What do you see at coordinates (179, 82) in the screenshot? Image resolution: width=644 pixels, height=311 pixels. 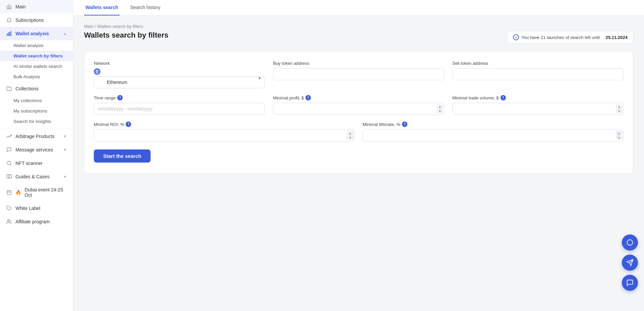 I see `network-select: Ethereum BSC Polygon` at bounding box center [179, 82].